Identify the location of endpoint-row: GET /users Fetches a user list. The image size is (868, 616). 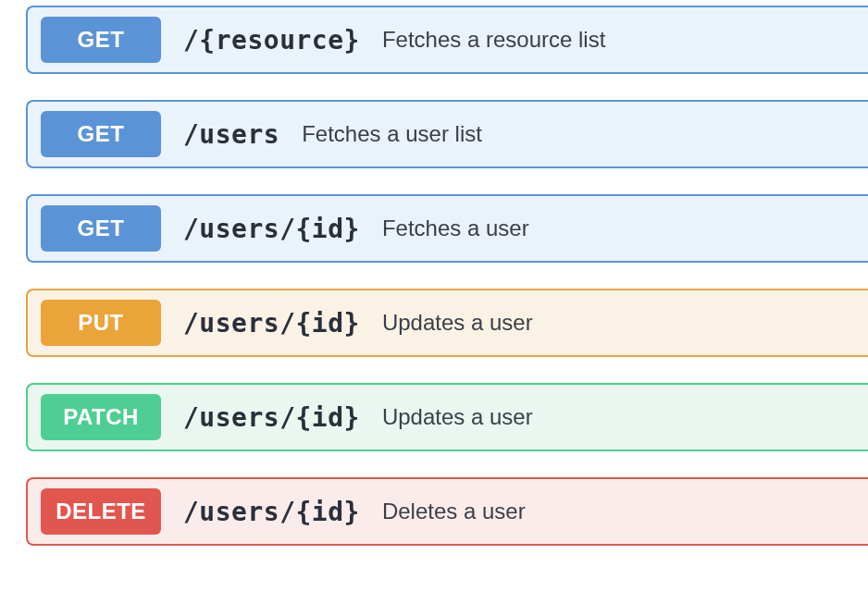
(447, 134).